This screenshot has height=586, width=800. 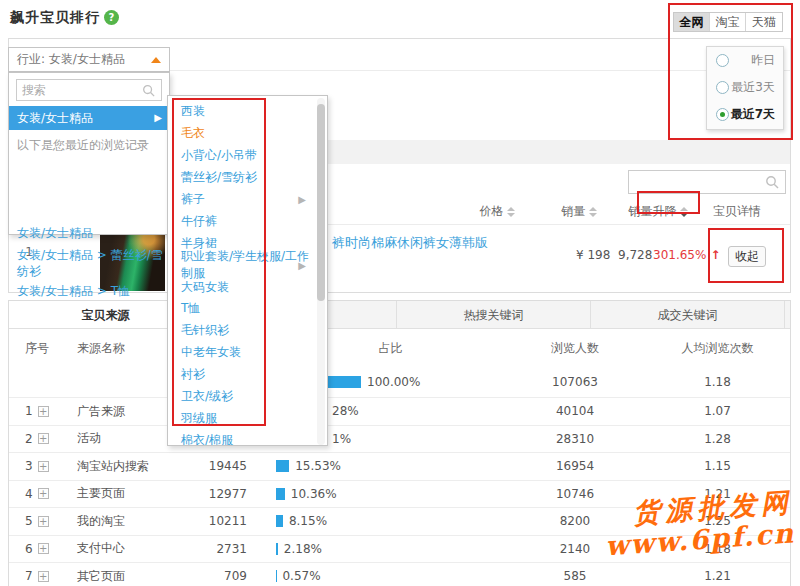 What do you see at coordinates (737, 211) in the screenshot?
I see `column-detail: 宝贝详情` at bounding box center [737, 211].